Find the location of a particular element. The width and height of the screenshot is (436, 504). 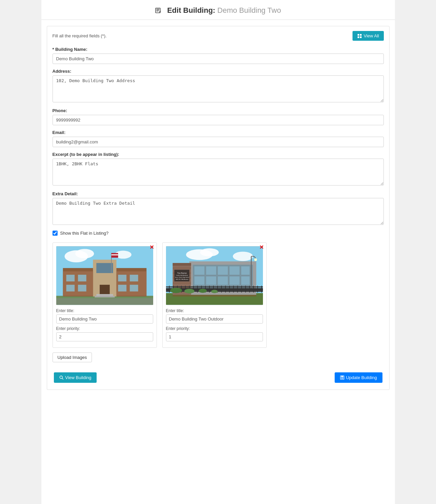

image-card-2-close-button: ✕ is located at coordinates (261, 247).